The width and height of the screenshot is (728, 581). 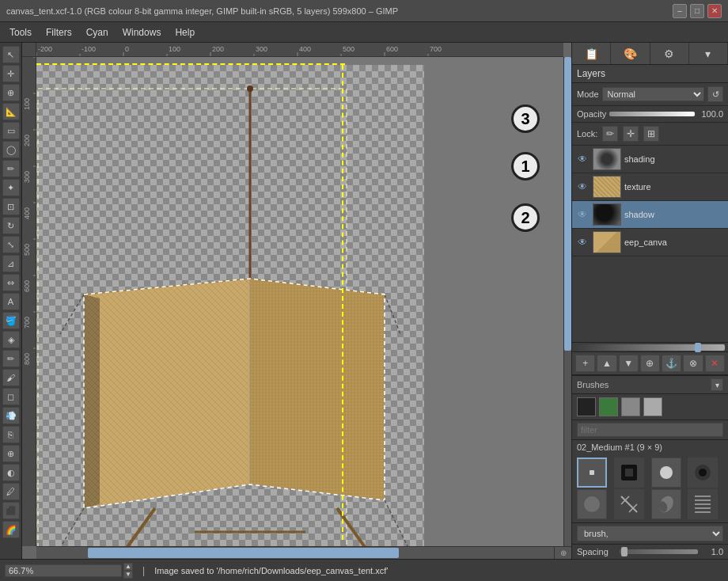 What do you see at coordinates (715, 94) in the screenshot?
I see `mode-refresh-icon: ↺` at bounding box center [715, 94].